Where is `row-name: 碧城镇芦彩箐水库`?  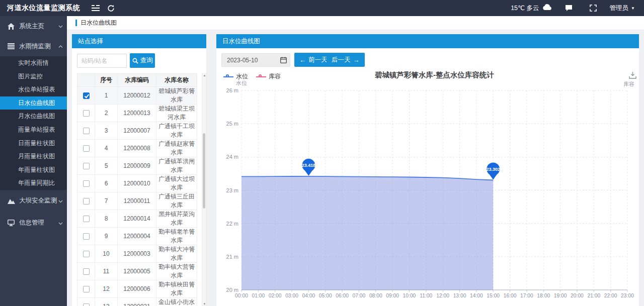
row-name: 碧城镇芦彩箐水库 is located at coordinates (177, 95).